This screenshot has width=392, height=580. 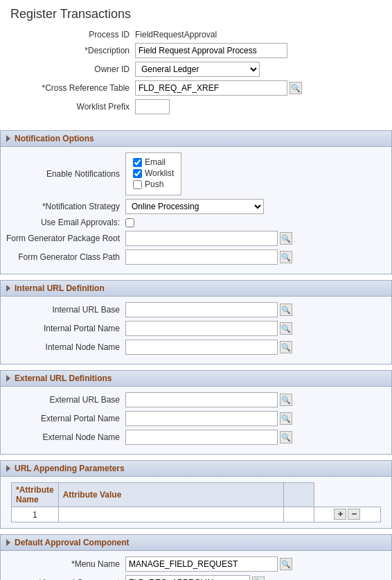 What do you see at coordinates (63, 419) in the screenshot?
I see `external-portal-label: External Portal Name` at bounding box center [63, 419].